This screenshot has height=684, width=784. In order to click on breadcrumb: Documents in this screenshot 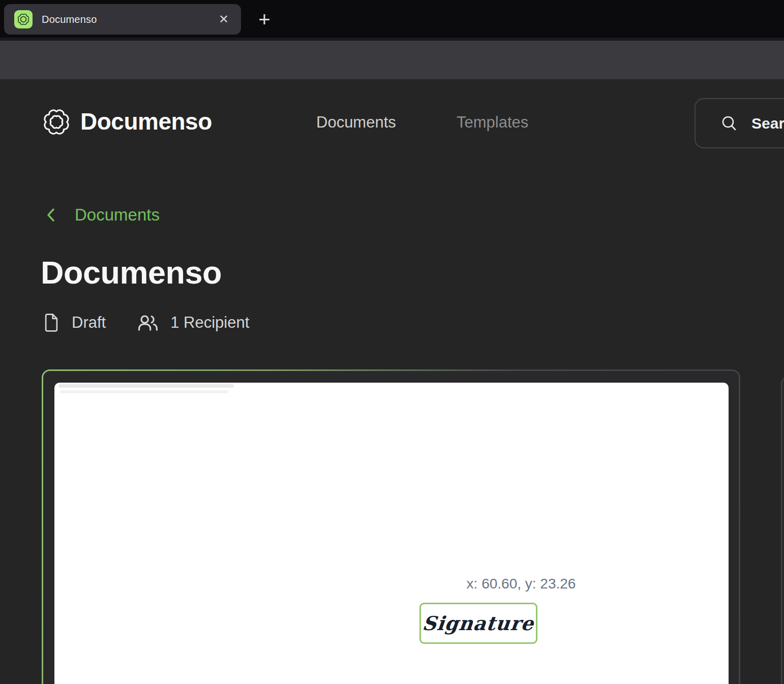, I will do `click(102, 215)`.